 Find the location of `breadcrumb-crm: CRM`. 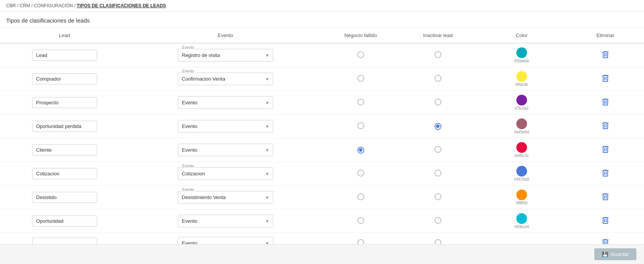

breadcrumb-crm: CRM is located at coordinates (24, 6).